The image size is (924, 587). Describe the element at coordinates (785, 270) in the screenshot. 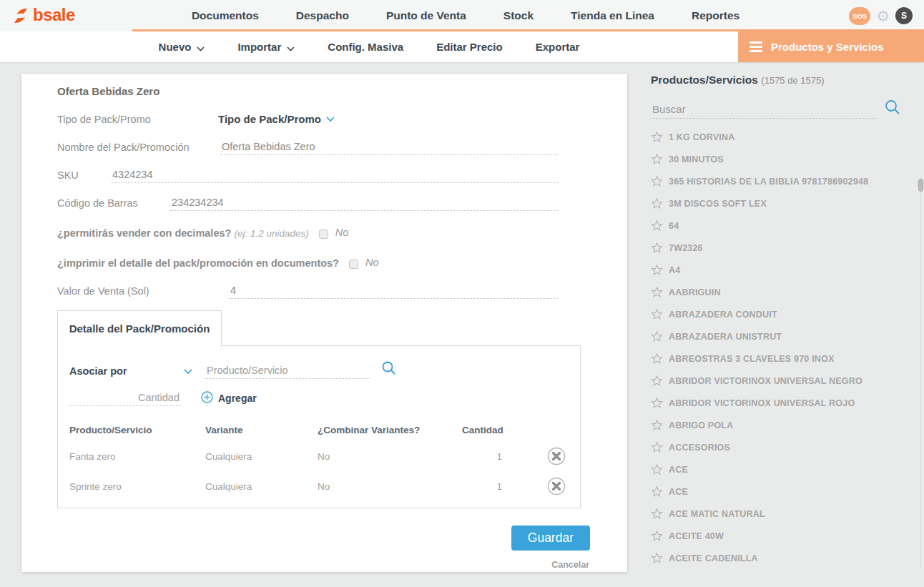

I see `product-list-item: A4` at that location.